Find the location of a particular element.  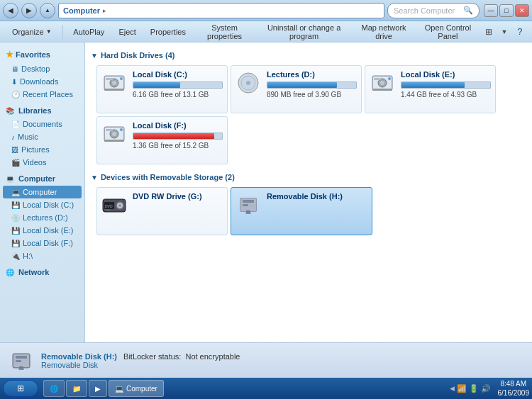

usb-h-svg-icon is located at coordinates (248, 205).